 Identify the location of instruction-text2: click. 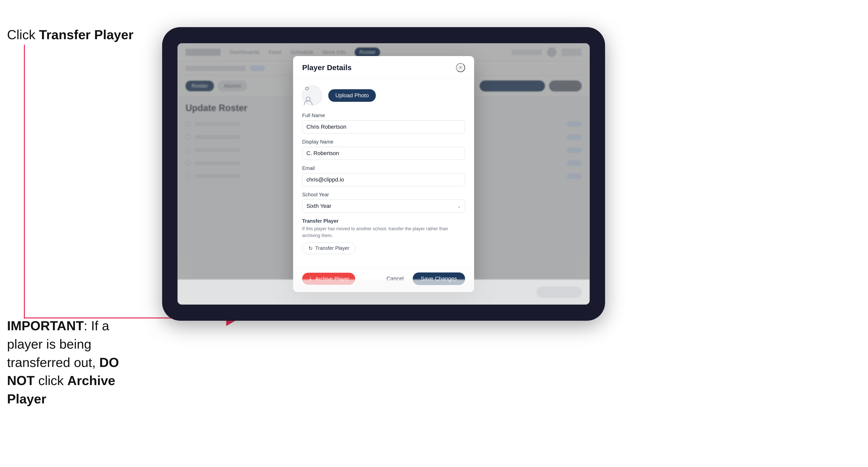
(51, 381).